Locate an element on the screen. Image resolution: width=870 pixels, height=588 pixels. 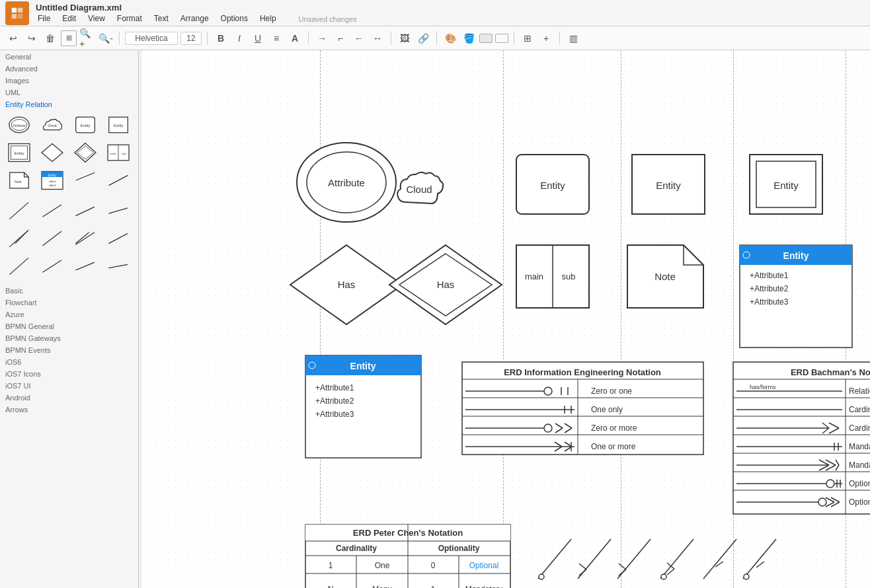
menu-edit: Edit is located at coordinates (69, 18).